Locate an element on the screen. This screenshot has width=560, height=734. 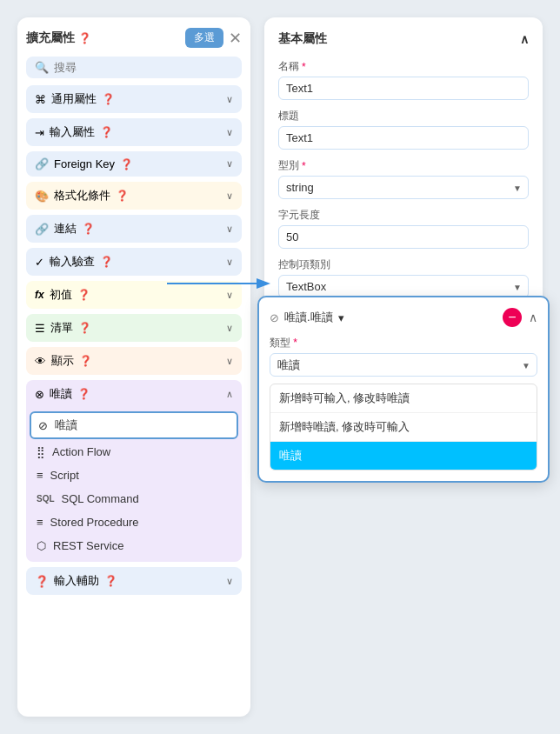
section-header: 基本屬性 ∧ is located at coordinates (403, 39).